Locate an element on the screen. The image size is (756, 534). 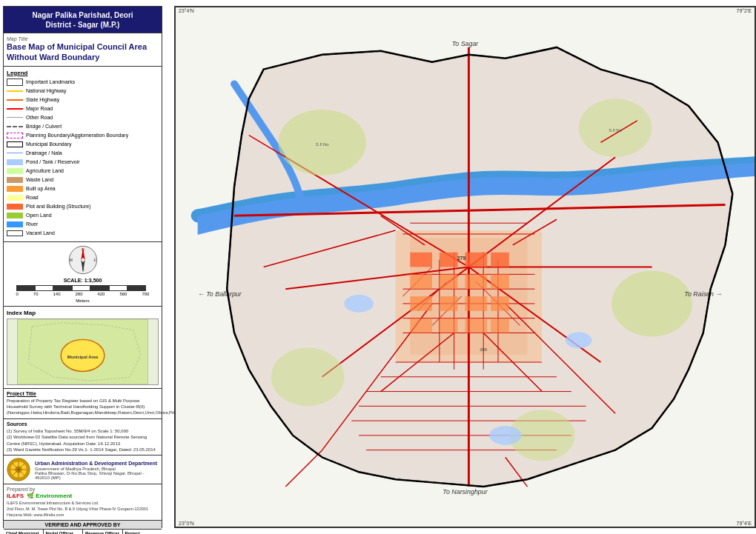
scale-box: N S W E SCALE: 1:3,500 0 70 140 280 420 is located at coordinates (83, 274).